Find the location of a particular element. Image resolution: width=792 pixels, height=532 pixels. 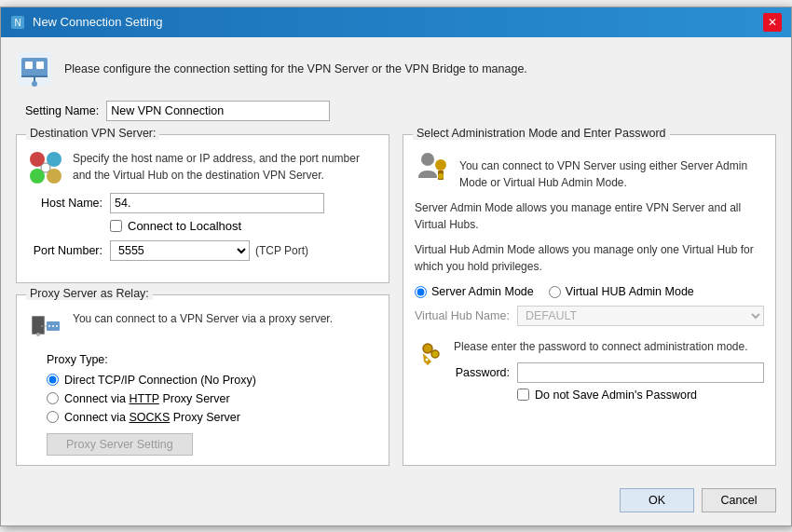

proxy-option-3: Connect via SOCKS Proxy Server is located at coordinates (212, 417).